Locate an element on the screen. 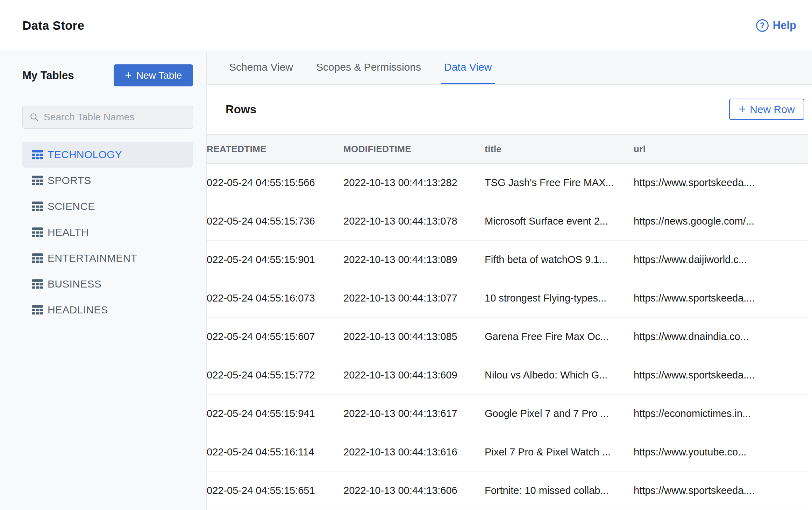  table-row: 022-05-24 04:55:15:7722022-10-13 00:44:1… is located at coordinates (507, 375).